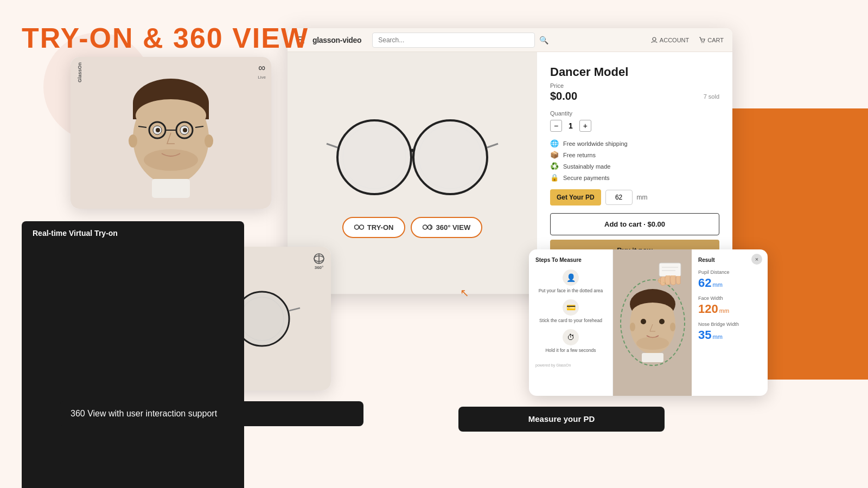 The height and width of the screenshot is (488, 868). Describe the element at coordinates (571, 278) in the screenshot. I see `pd-step-1-icon: 👤` at that location.